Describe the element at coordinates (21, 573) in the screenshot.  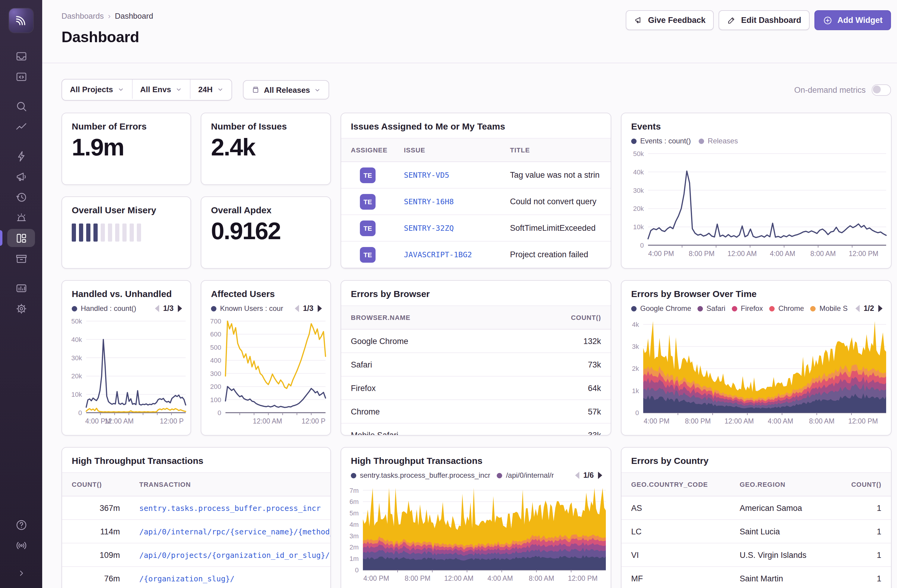
I see `sidebar-collapse` at that location.